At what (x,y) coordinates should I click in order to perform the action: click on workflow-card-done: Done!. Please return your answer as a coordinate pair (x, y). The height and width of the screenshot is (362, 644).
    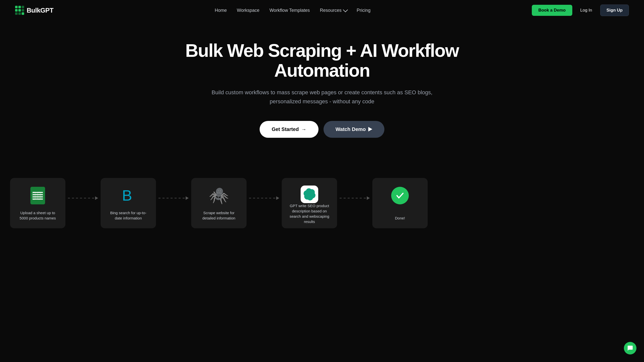
    Looking at the image, I should click on (400, 203).